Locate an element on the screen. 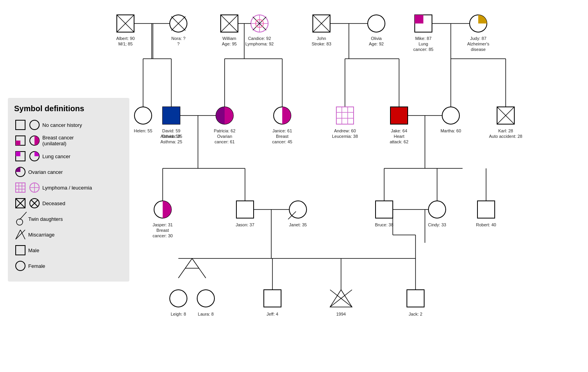  robert-symbol is located at coordinates (486, 209).